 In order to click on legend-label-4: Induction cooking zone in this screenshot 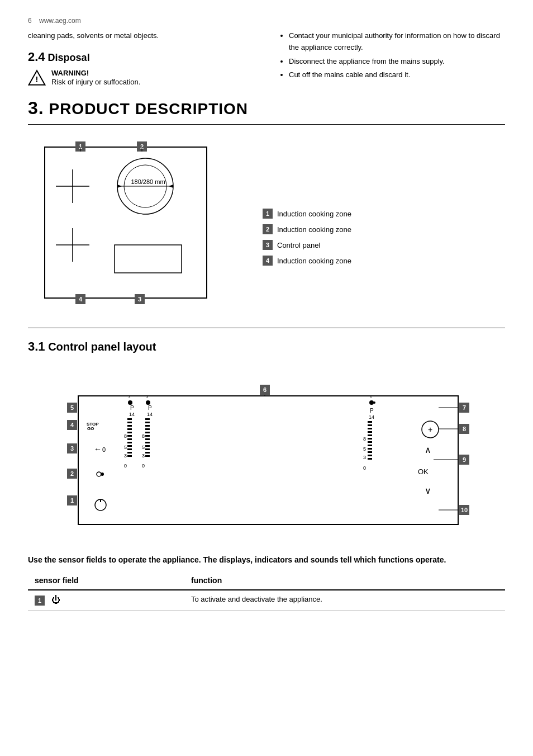, I will do `click(314, 261)`.